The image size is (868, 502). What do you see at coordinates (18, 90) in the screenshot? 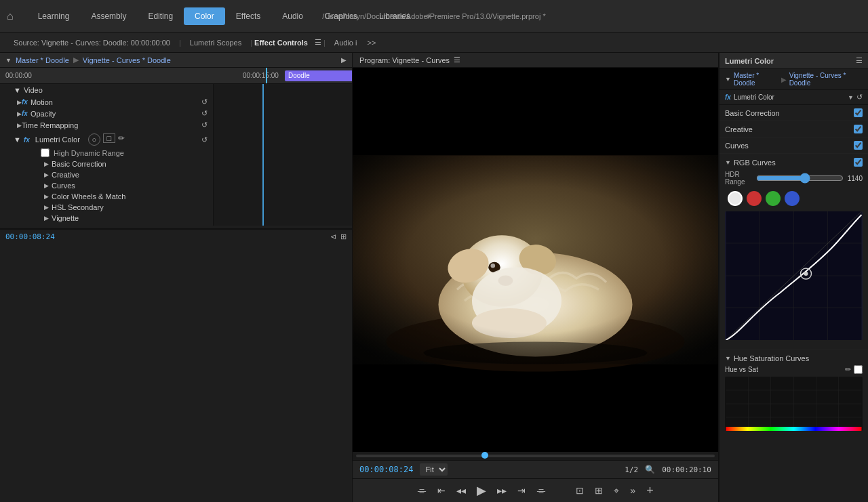
I see `video-expand-icon: ▼` at bounding box center [18, 90].